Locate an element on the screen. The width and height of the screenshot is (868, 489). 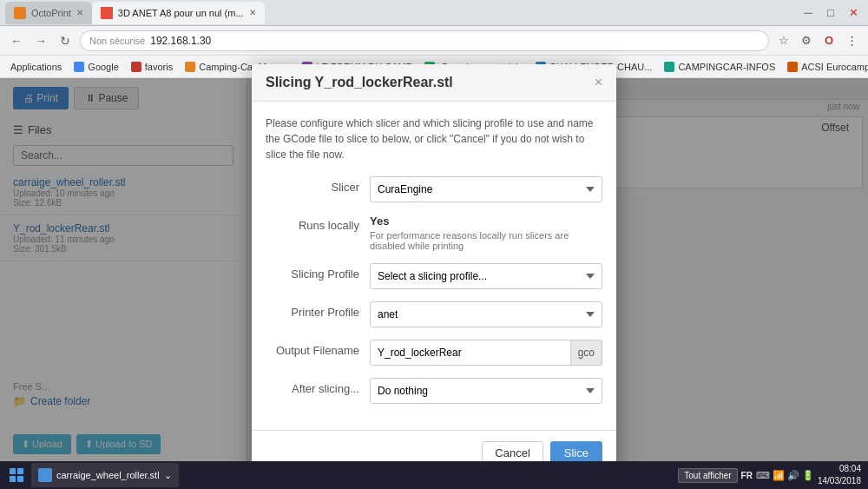
printer-profile-select: anet is located at coordinates (486, 314).